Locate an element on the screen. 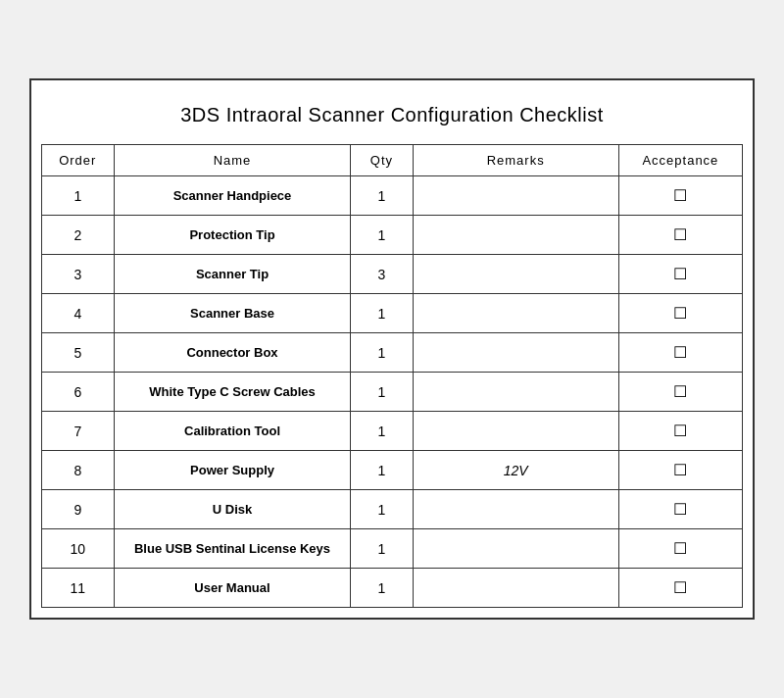  checklist-title: 3DS Intraoral Scanner Configuration Chec… is located at coordinates (392, 118).